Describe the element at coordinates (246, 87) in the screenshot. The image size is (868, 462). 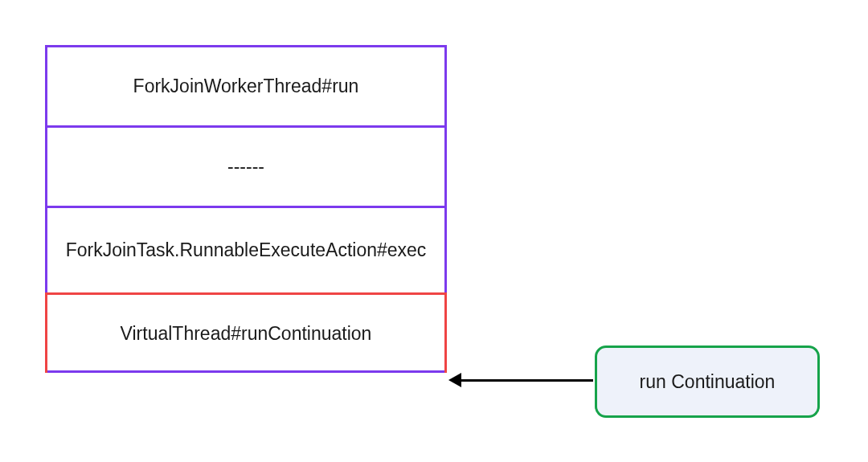
I see `stack-frame-label: ForkJoinWorkerThread#run` at that location.